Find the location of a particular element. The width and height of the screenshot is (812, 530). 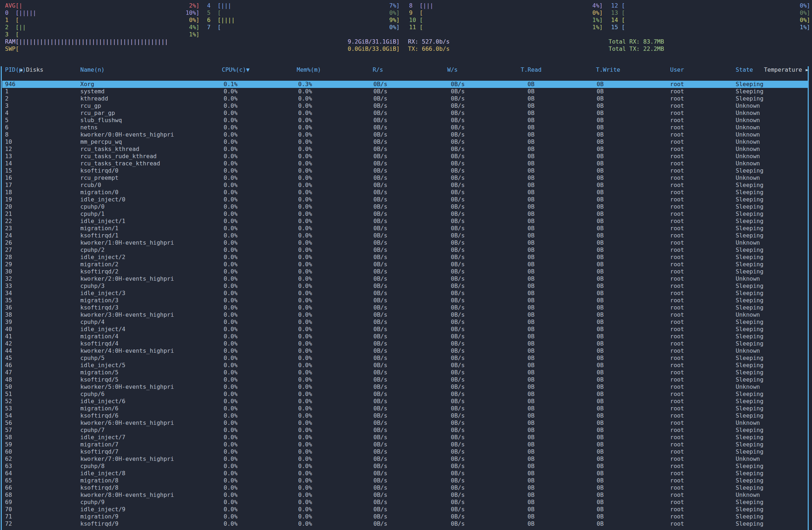

process-row: 17rcub/00.0%0.0%0B/s0B/s0B0BrootSleeping is located at coordinates (406, 185).